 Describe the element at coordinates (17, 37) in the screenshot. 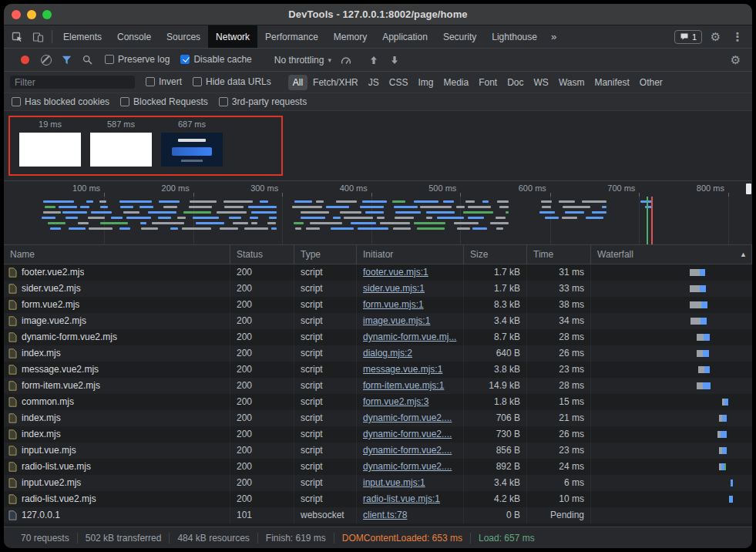

I see `inspect-element-icon` at that location.